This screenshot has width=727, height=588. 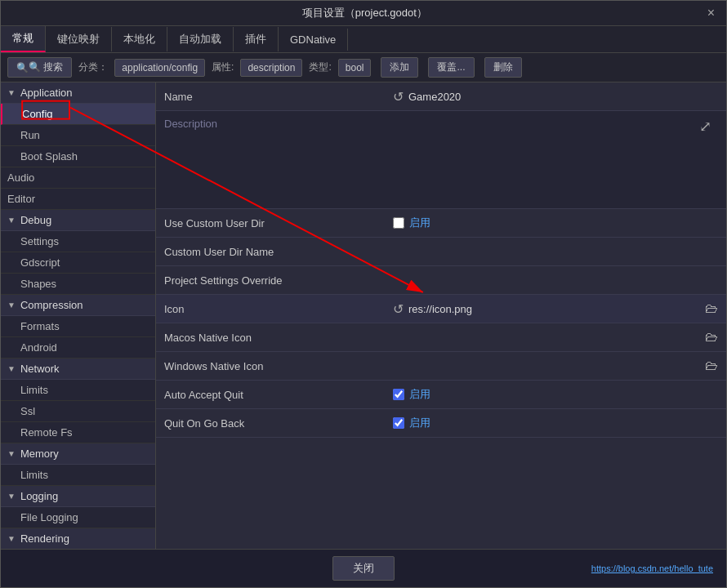 What do you see at coordinates (279, 252) in the screenshot?
I see `label-custom-dirname: Custom User Dir Name` at bounding box center [279, 252].